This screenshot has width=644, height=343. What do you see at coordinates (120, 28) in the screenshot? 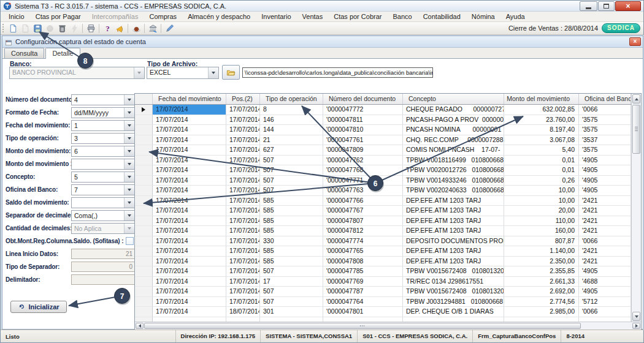
I see `horn-icon` at bounding box center [120, 28].